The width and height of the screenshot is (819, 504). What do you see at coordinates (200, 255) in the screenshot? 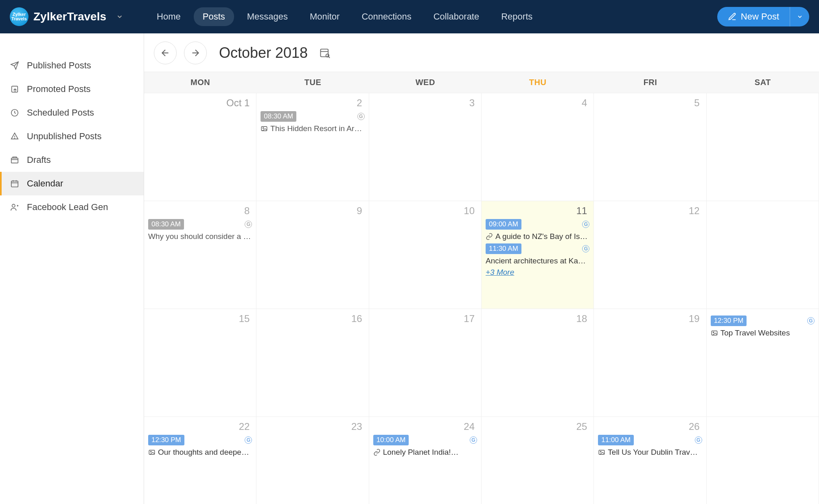
I see `calendar-cell: 808:30 AMGWhy you should consider a …` at bounding box center [200, 255].